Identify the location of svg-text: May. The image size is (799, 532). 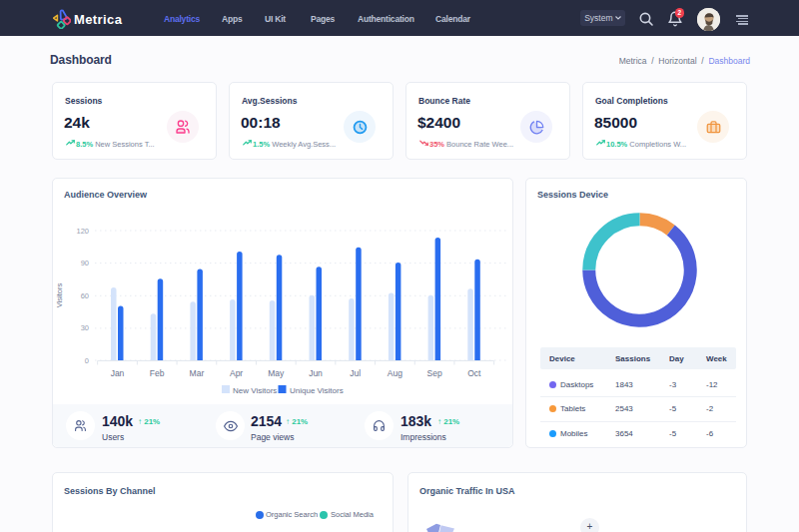
(276, 373).